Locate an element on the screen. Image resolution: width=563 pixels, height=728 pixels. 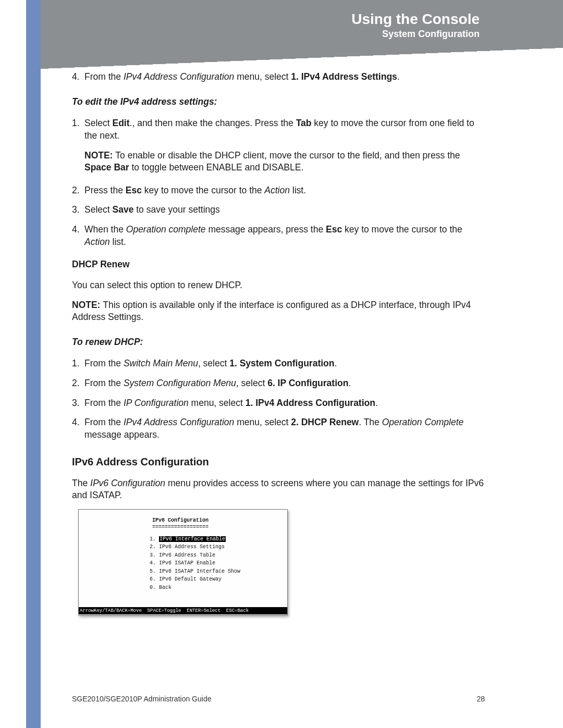
console-menu-item: 0. Back is located at coordinates (218, 588).